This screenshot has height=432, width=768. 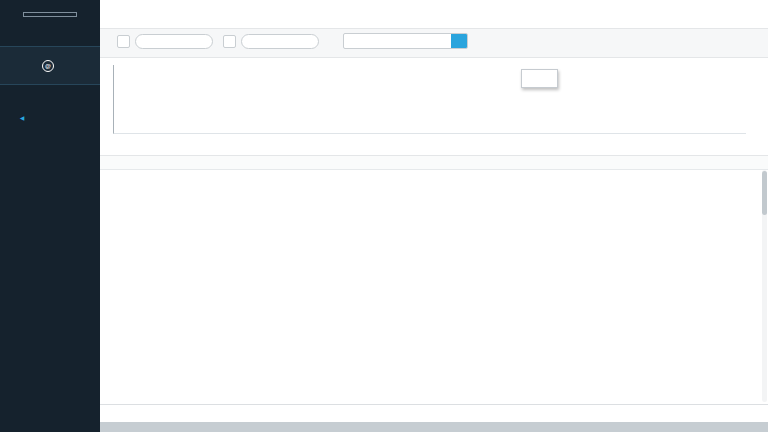 What do you see at coordinates (459, 41) in the screenshot?
I see `select-chevron-button` at bounding box center [459, 41].